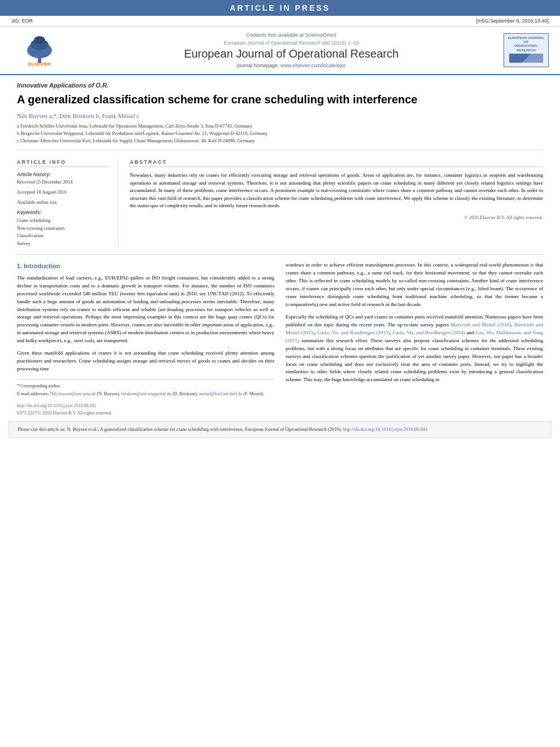 Image resolution: width=560 pixels, height=747 pixels. I want to click on received-date: Received 25 December 2014, so click(63, 182).